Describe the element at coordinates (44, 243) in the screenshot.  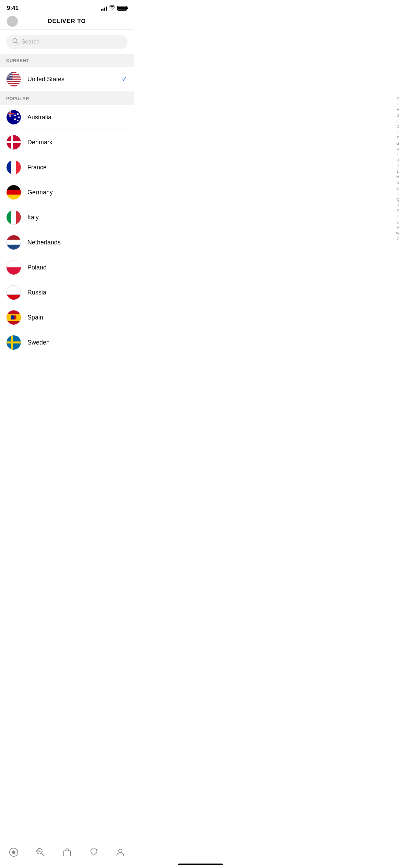
I see `country-name-netherlands: Netherlands` at that location.